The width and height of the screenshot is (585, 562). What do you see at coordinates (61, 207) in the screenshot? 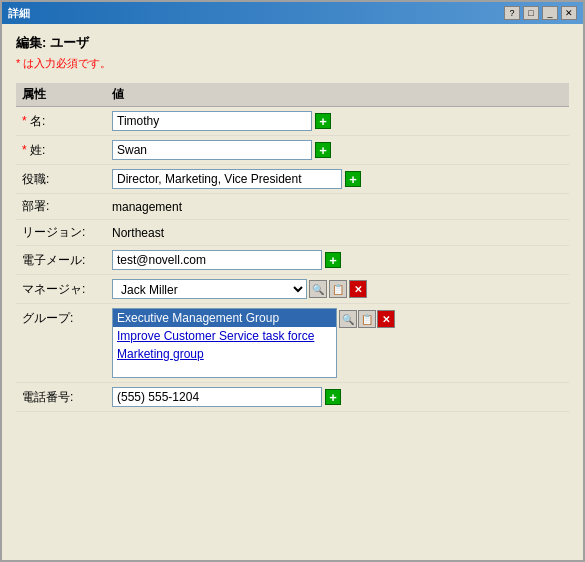
I see `department-label: 部署:` at bounding box center [61, 207].